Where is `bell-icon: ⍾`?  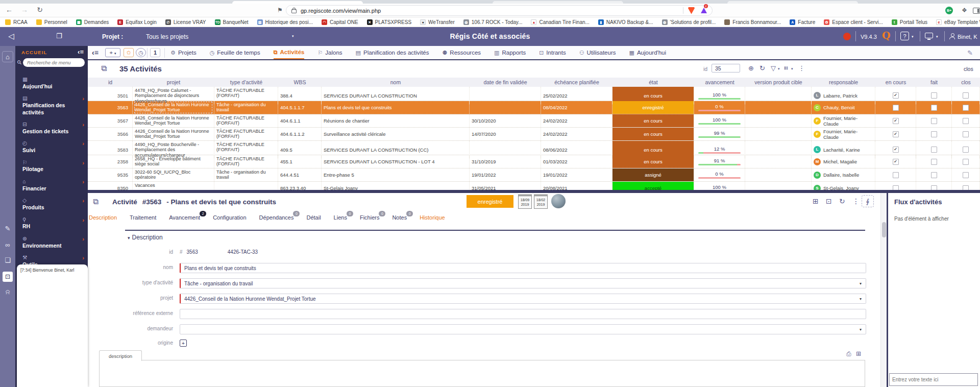 bell-icon: ⍾ is located at coordinates (8, 292).